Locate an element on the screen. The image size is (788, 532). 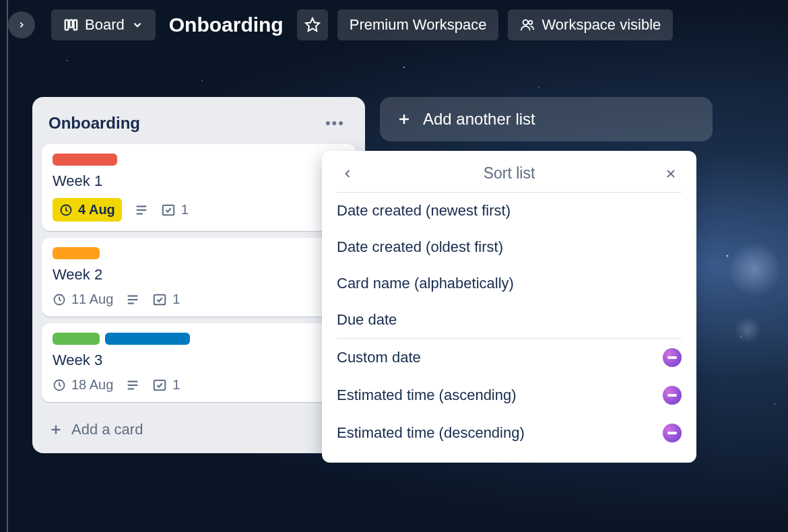
sort-option: Due date is located at coordinates (509, 320).